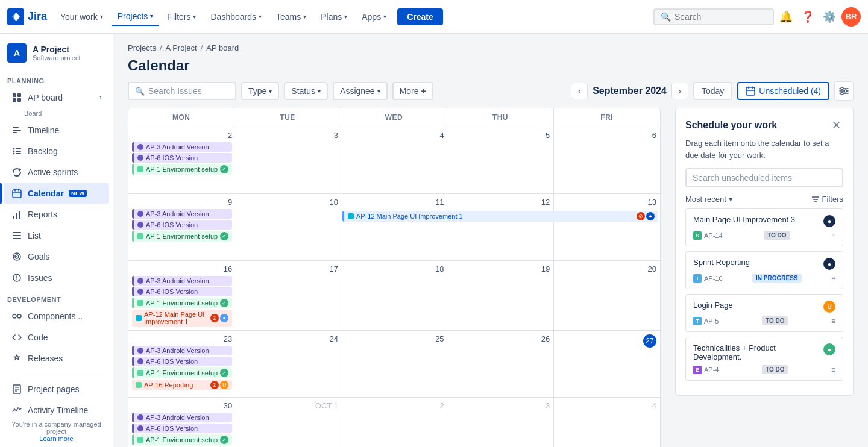 The image size is (868, 447). Describe the element at coordinates (851, 17) in the screenshot. I see `avatar: BR` at that location.